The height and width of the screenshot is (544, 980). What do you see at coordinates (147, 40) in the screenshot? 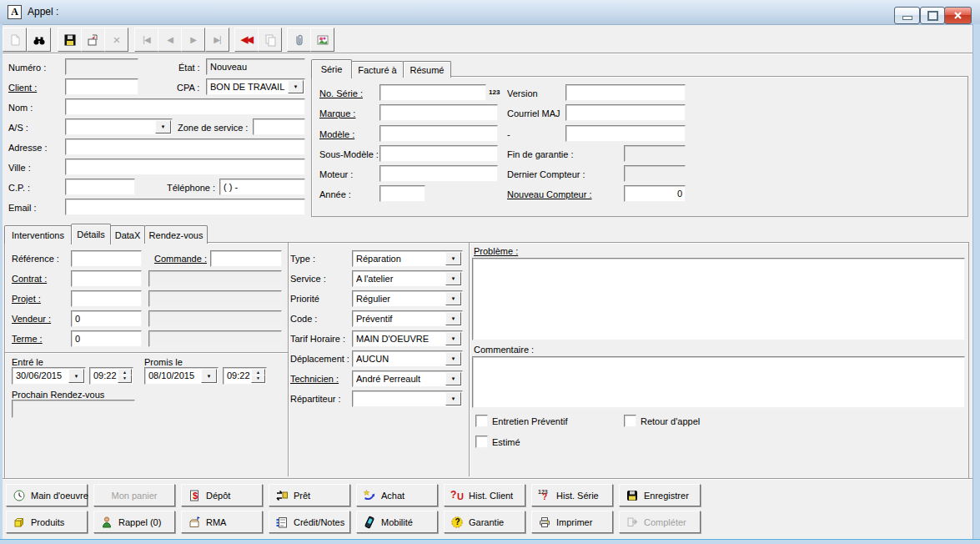
I see `nav-first-button: |◀` at bounding box center [147, 40].